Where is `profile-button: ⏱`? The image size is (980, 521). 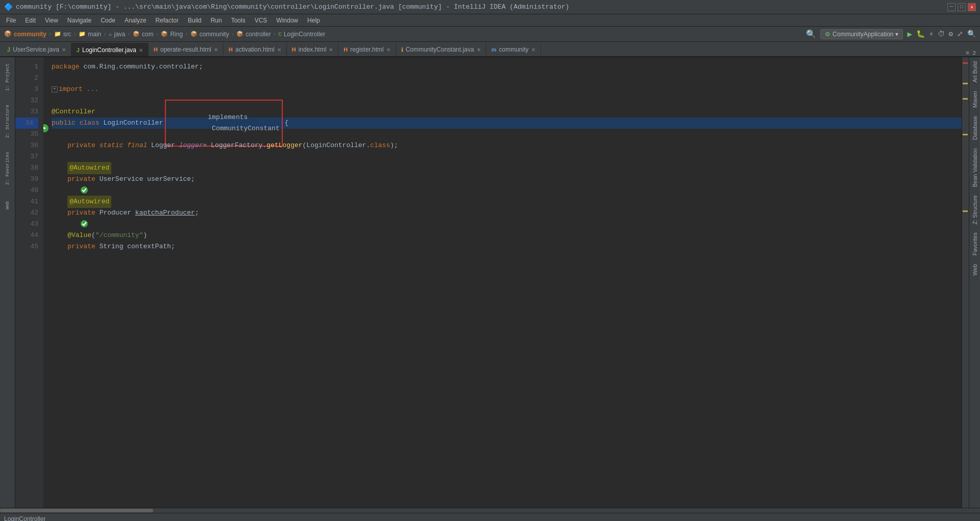 profile-button: ⏱ is located at coordinates (941, 34).